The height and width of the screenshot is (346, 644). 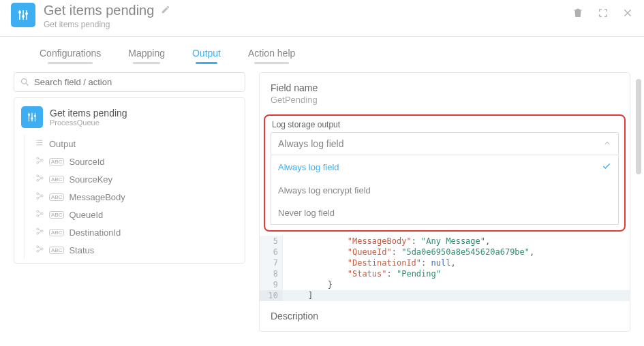 What do you see at coordinates (129, 161) in the screenshot?
I see `tree-item: ABCSourceId` at bounding box center [129, 161].